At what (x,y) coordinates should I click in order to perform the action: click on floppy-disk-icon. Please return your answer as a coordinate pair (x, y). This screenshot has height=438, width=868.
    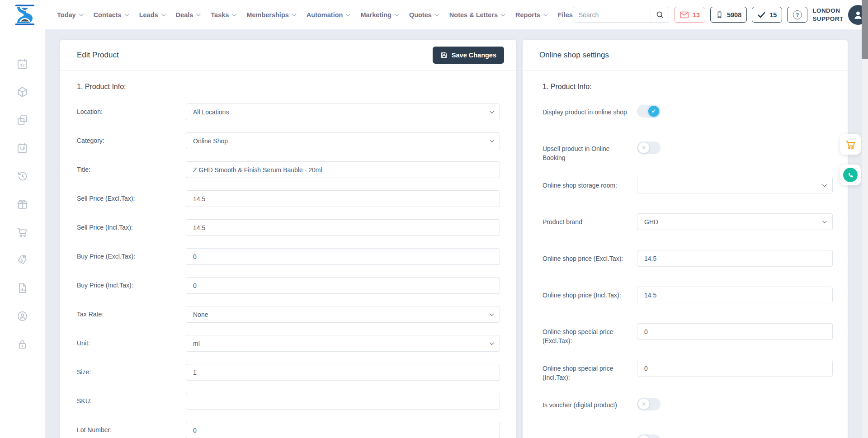
    Looking at the image, I should click on (444, 55).